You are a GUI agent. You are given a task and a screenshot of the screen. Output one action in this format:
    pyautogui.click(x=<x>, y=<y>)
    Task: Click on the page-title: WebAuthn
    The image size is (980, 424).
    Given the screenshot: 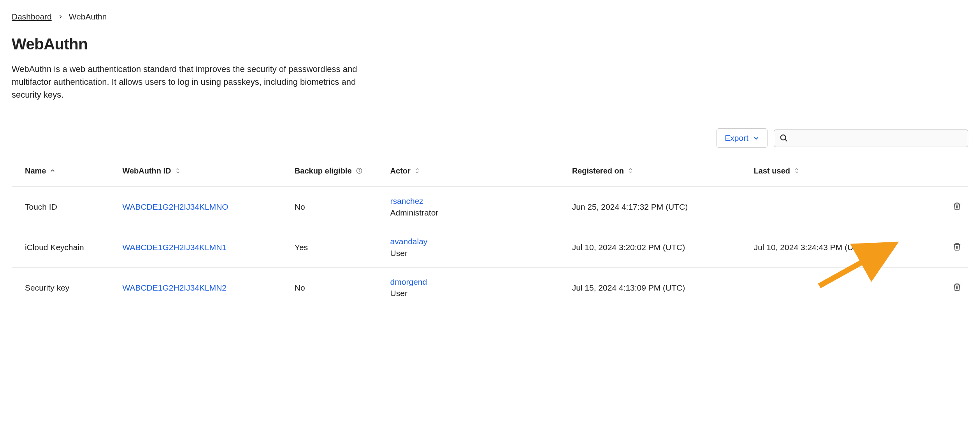 What is the action you would take?
    pyautogui.click(x=490, y=44)
    